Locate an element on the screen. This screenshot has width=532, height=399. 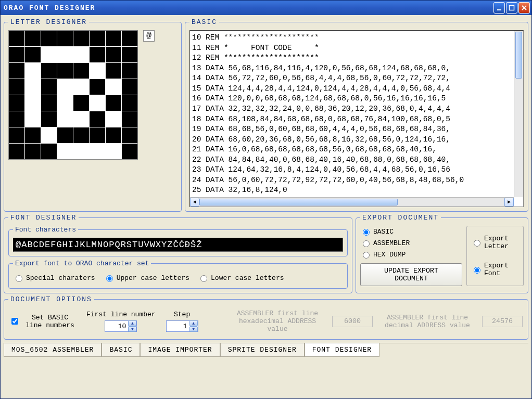
vertical-scroll-thumb is located at coordinates (518, 55).